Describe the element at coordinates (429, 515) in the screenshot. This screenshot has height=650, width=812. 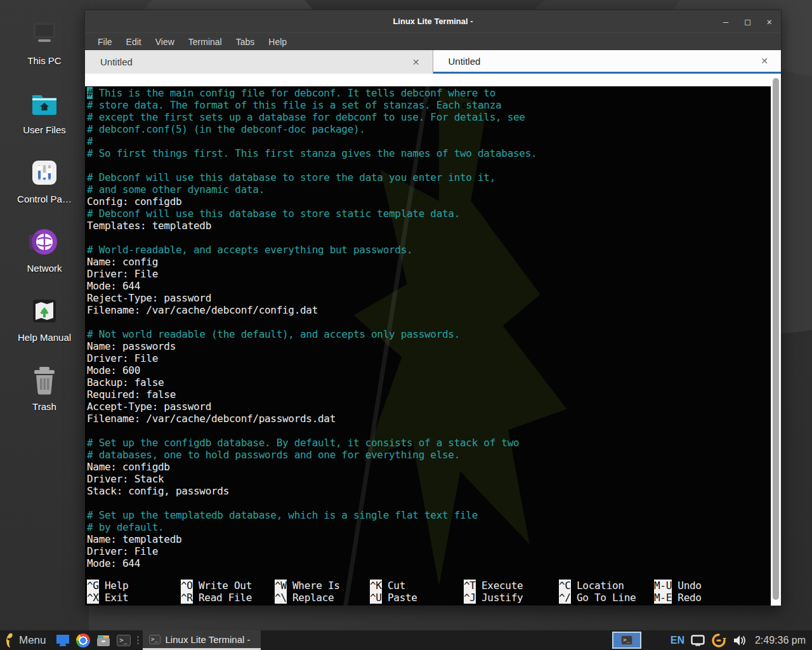
I see `terminal-line: # Set up the templatedb database, which …` at that location.